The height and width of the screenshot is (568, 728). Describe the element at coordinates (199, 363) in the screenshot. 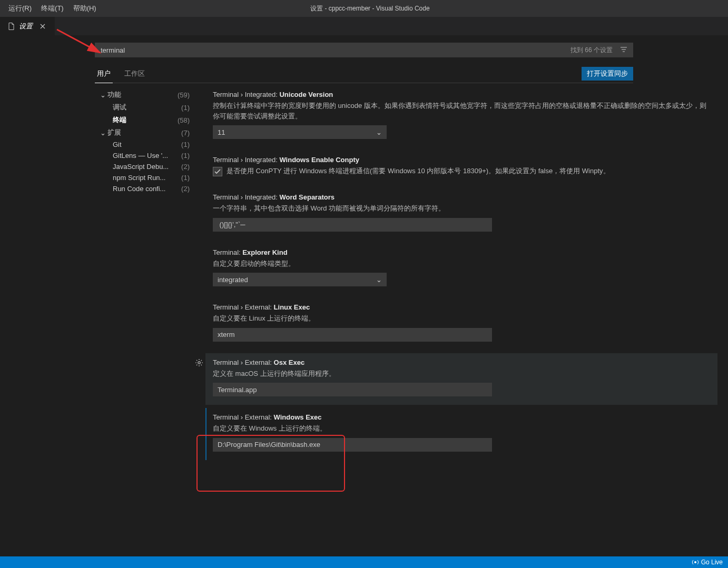

I see `gear-icon` at that location.